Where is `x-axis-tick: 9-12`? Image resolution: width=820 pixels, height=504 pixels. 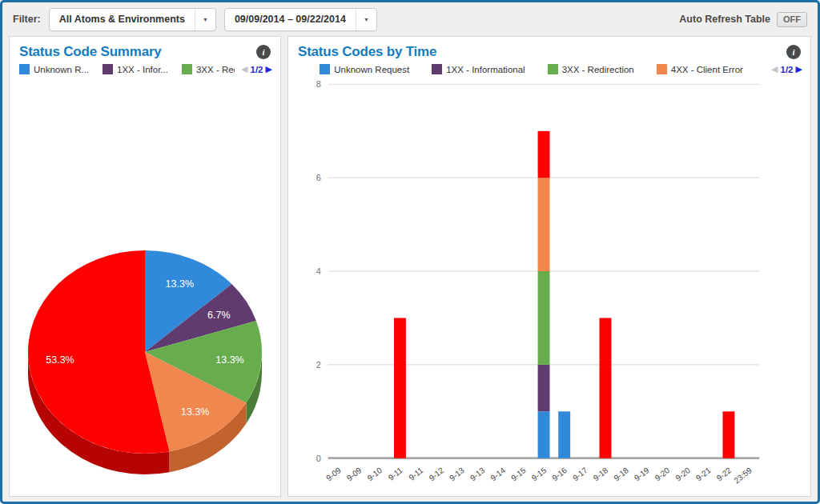
x-axis-tick: 9-12 is located at coordinates (437, 474).